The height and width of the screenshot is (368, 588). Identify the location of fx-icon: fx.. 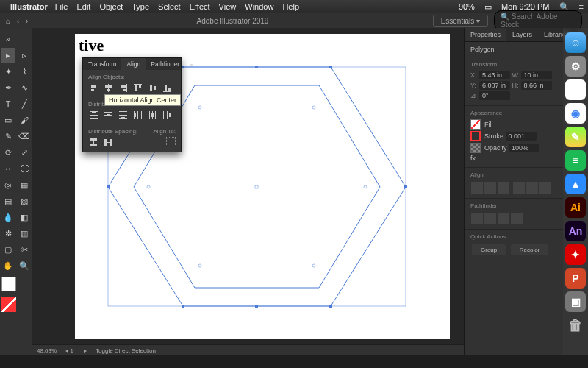
(474, 158).